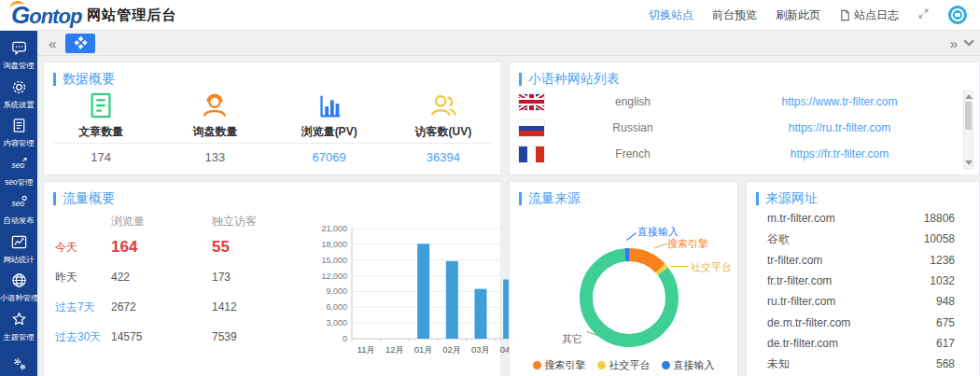 The width and height of the screenshot is (980, 376). Describe the element at coordinates (19, 88) in the screenshot. I see `gear-icon` at that location.